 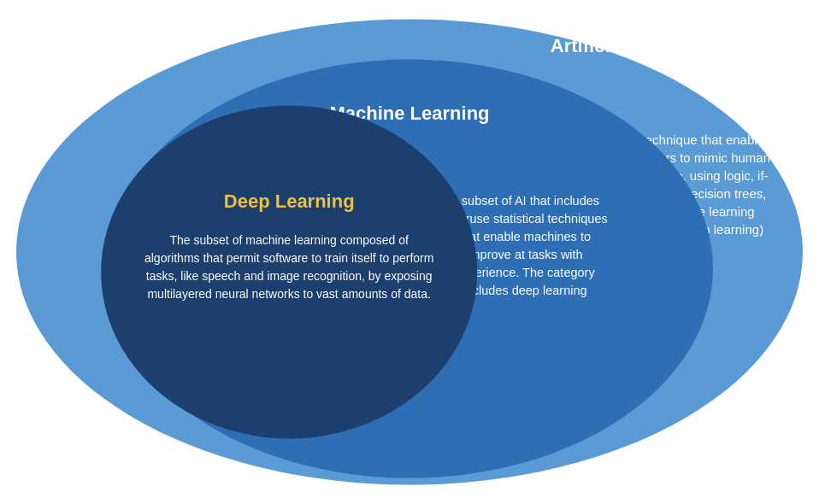 What do you see at coordinates (289, 267) in the screenshot?
I see `dl-description: The subset of machine learning composed …` at bounding box center [289, 267].